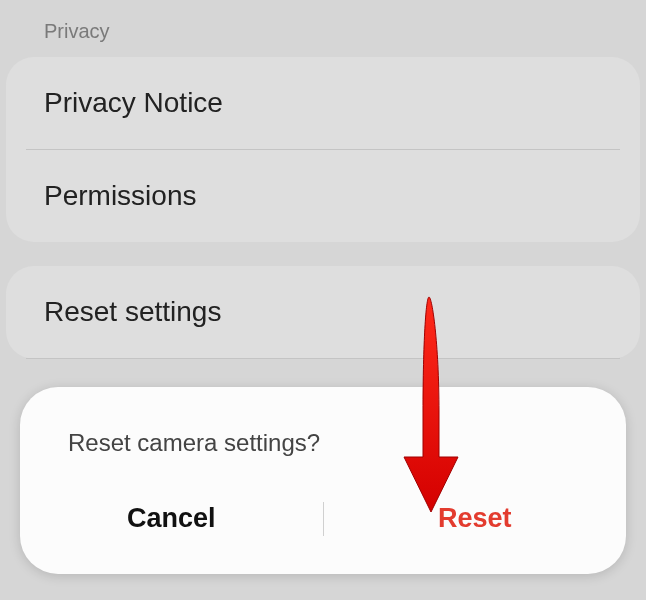  What do you see at coordinates (323, 28) in the screenshot?
I see `privacy-section-header: Privacy` at bounding box center [323, 28].